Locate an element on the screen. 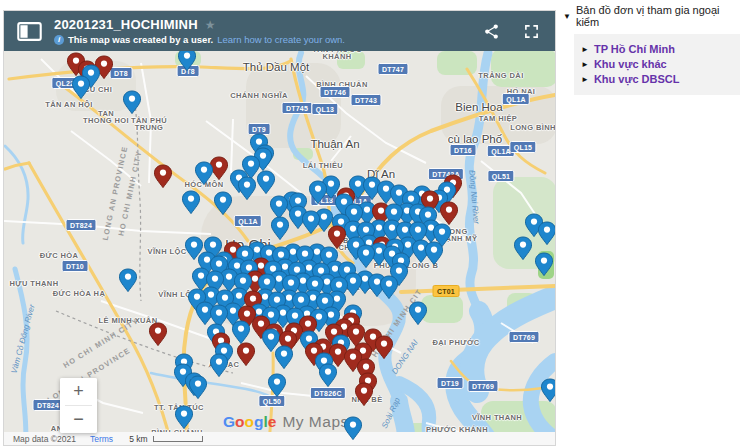 The image size is (740, 448). road-shield: DT746 is located at coordinates (334, 92).